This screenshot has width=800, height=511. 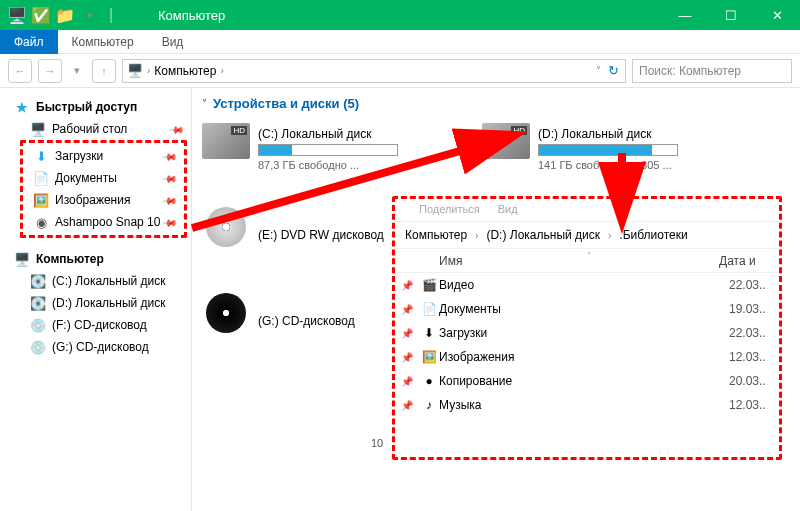 I want to click on minimize-button: —, so click(x=685, y=15).